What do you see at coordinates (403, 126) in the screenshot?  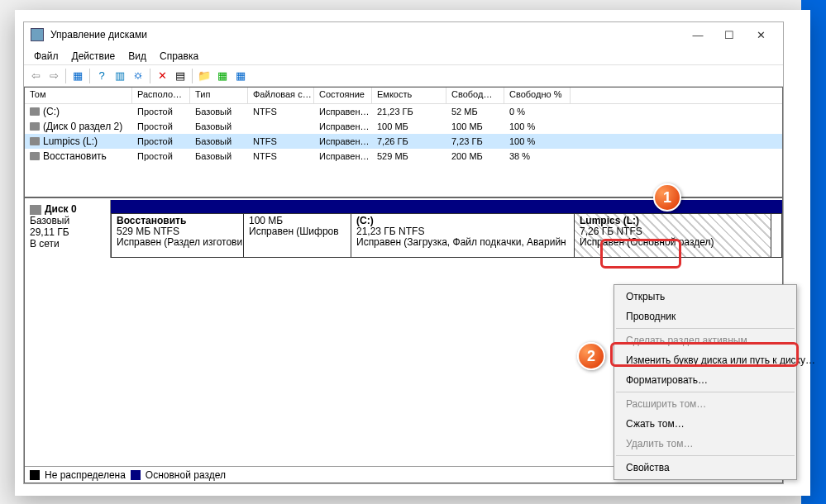 I see `volume-row: (Диск 0 раздел 2)ПростойБазовыйИсправен……` at bounding box center [403, 126].